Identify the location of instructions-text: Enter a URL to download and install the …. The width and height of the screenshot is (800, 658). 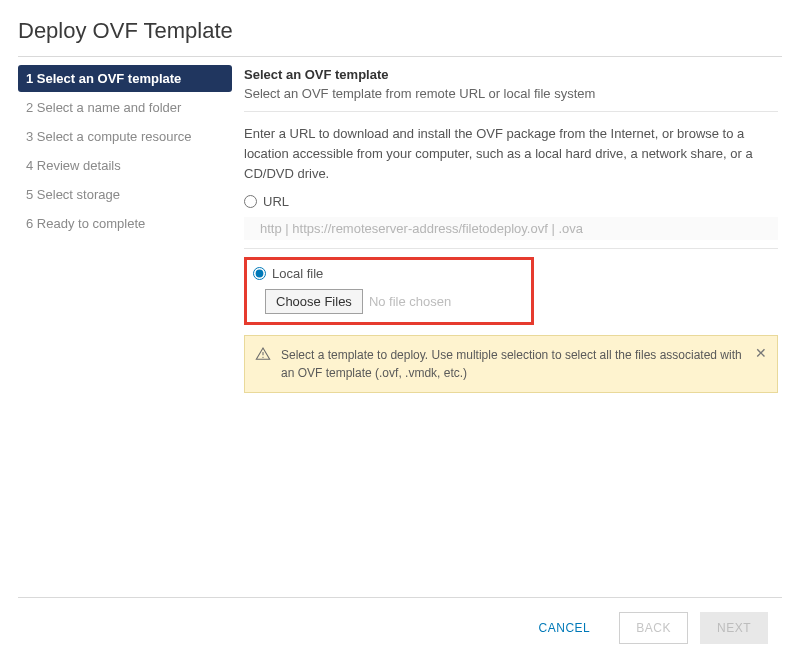
(511, 154).